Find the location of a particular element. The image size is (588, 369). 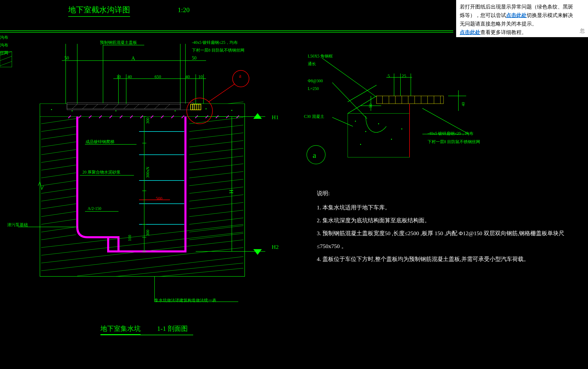

label-H2: H2 is located at coordinates (275, 247).